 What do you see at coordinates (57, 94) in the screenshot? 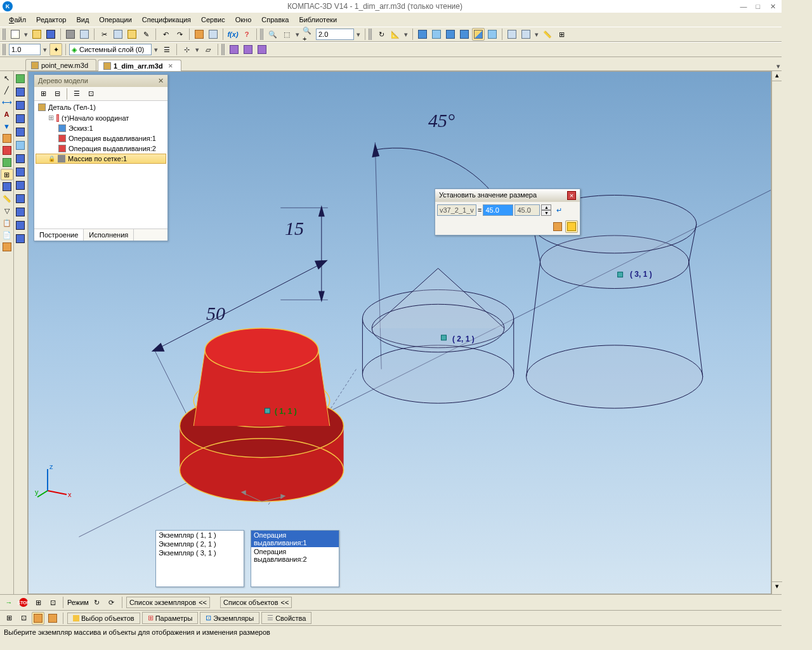
I see `tree-collapse-button: ⊟` at bounding box center [57, 94].